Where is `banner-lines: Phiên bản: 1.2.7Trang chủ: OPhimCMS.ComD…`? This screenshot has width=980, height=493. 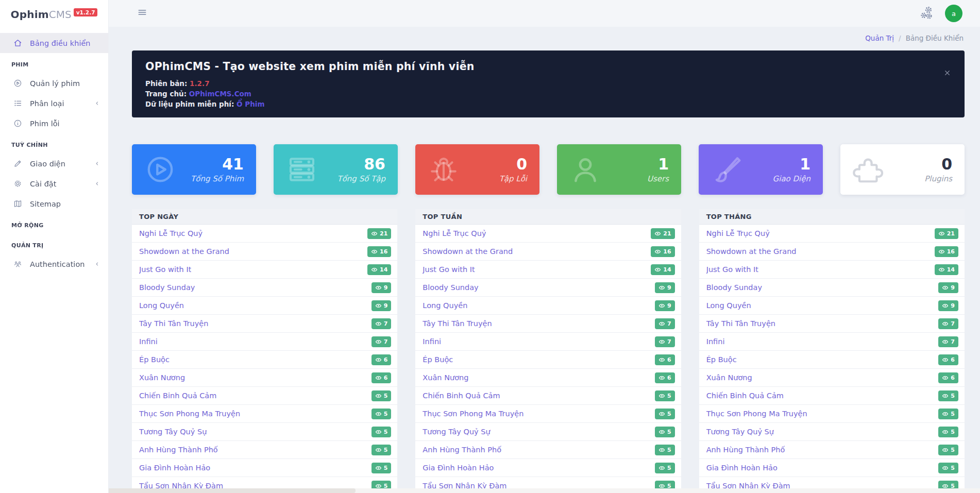
banner-lines: Phiên bản: 1.2.7Trang chủ: OPhimCMS.ComD… is located at coordinates (548, 94).